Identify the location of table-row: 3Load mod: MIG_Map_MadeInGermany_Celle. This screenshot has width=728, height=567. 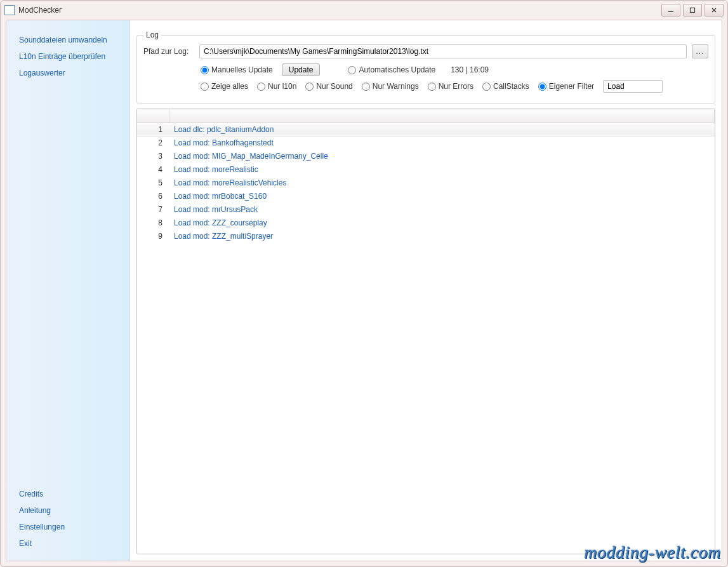
(426, 156).